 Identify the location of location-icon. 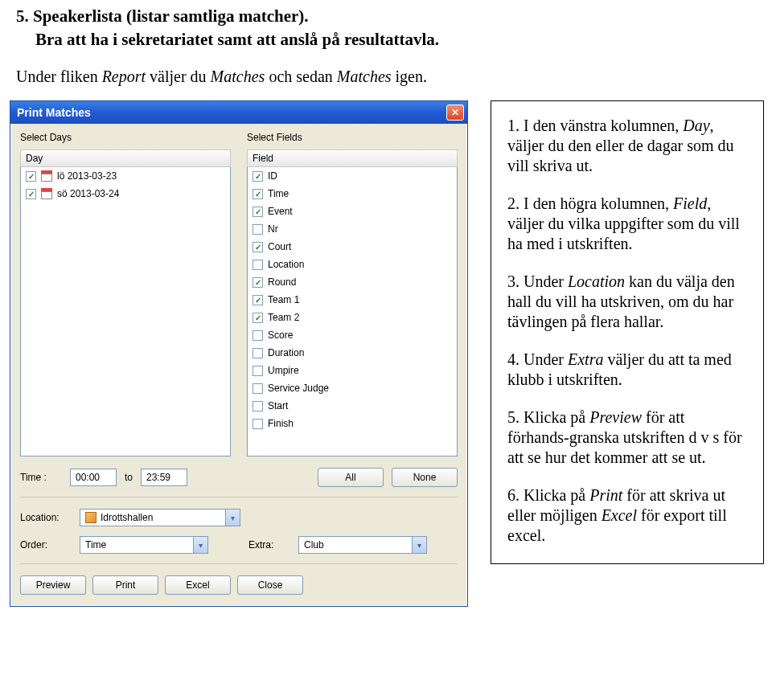
(91, 518).